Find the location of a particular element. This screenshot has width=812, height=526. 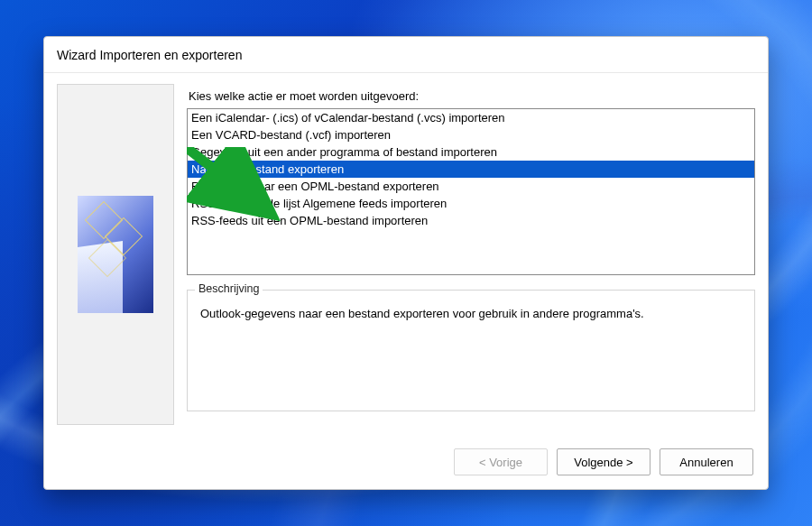

action-list-item: Naar een bestand exporteren is located at coordinates (471, 170).